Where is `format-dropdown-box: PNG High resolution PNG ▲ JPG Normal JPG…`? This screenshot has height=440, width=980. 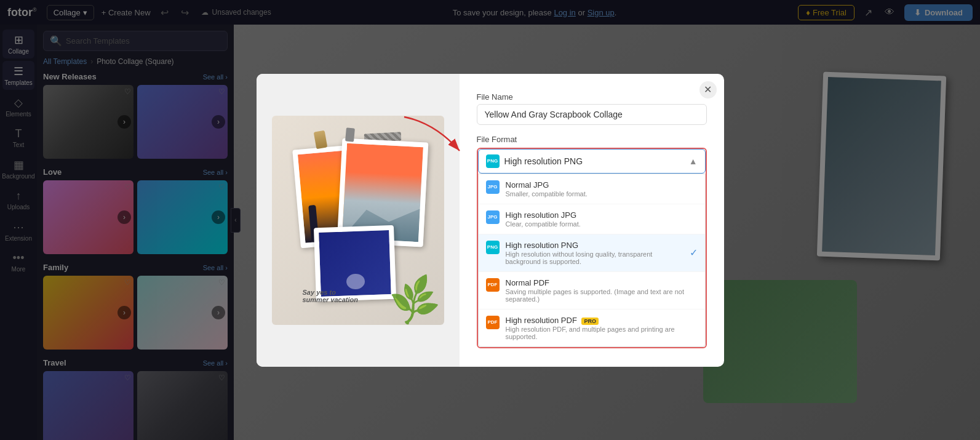
format-dropdown-box: PNG High resolution PNG ▲ JPG Normal JPG… is located at coordinates (592, 248).